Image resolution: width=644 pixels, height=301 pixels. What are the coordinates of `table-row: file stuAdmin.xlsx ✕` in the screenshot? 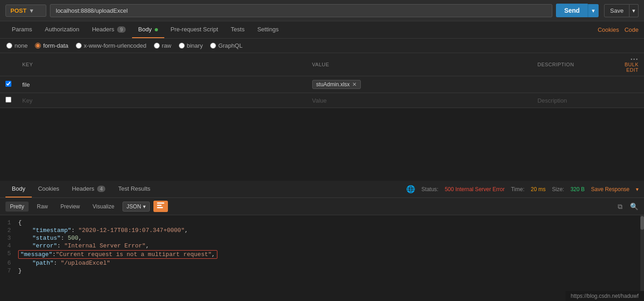 It's located at (322, 84).